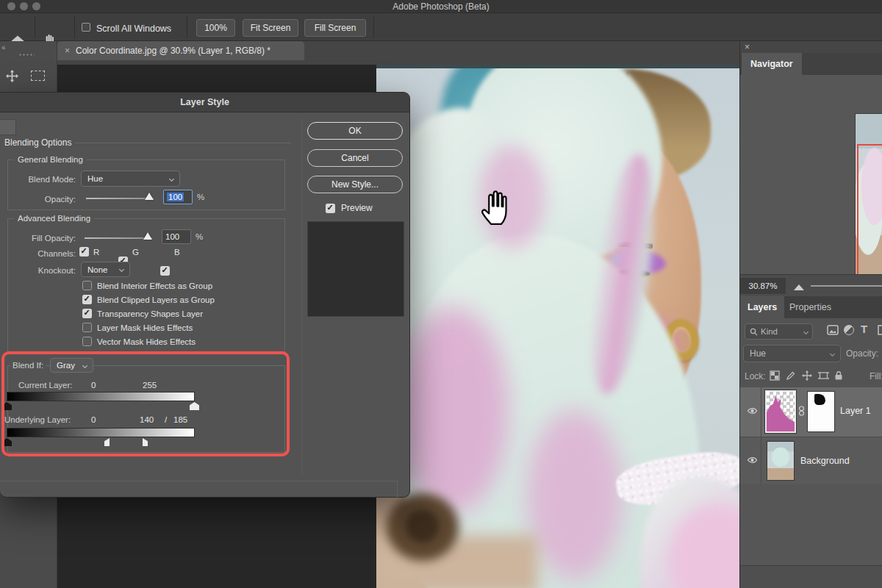  What do you see at coordinates (106, 269) in the screenshot?
I see `knockout-dropdown: None` at bounding box center [106, 269].